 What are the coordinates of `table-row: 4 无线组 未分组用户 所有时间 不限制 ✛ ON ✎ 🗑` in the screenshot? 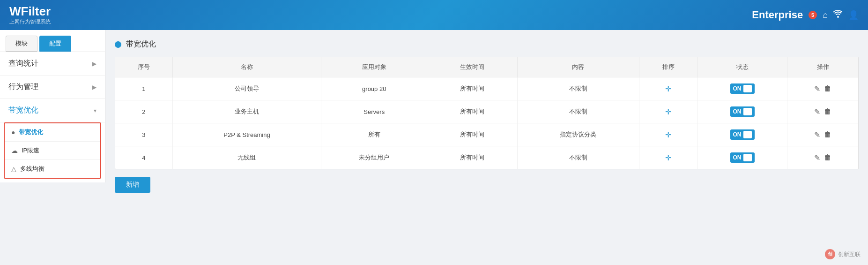 It's located at (487, 158).